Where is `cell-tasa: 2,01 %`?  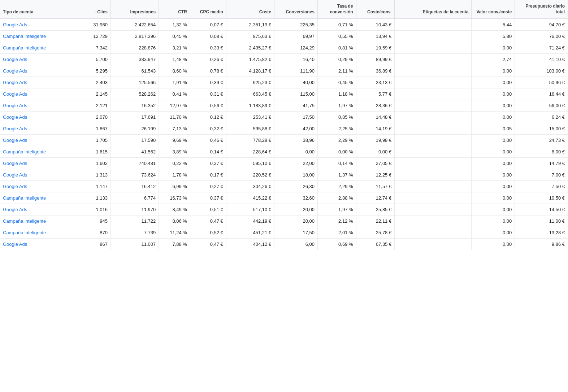 cell-tasa: 2,01 % is located at coordinates (337, 233).